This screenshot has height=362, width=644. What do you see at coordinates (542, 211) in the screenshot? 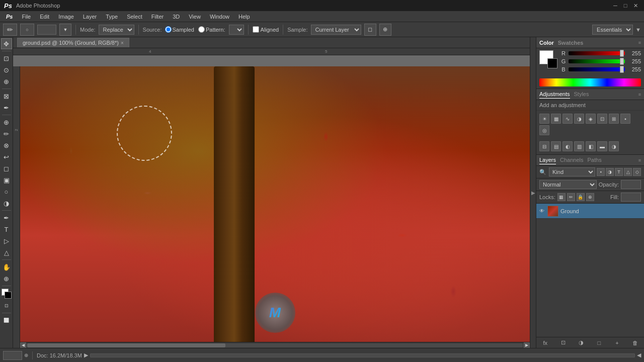
I see `layer-visibility-toggle: 👁` at bounding box center [542, 211].